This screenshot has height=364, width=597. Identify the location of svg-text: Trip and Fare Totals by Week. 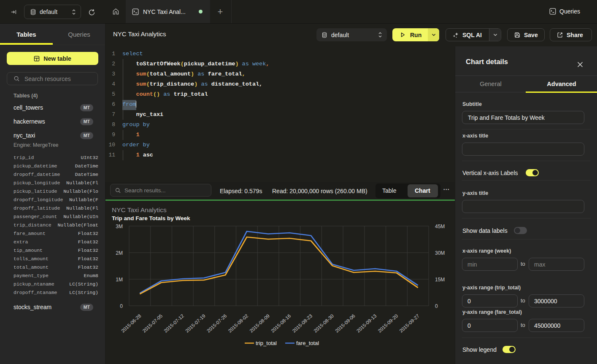
(151, 218).